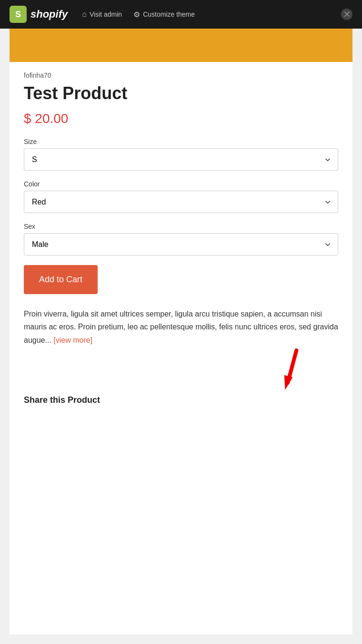 The image size is (362, 644). I want to click on shopify-bar-nav: ⌂ Visit admin ⚙ Customize theme, so click(138, 14).